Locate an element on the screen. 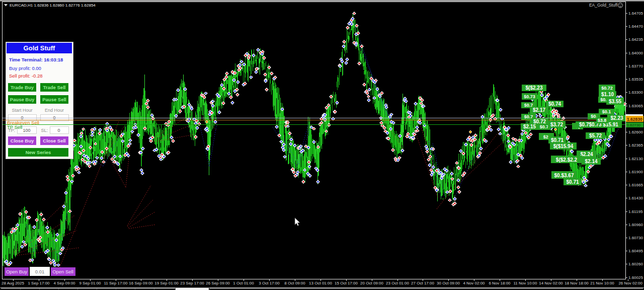  svg-text: End Hour is located at coordinates (54, 110).